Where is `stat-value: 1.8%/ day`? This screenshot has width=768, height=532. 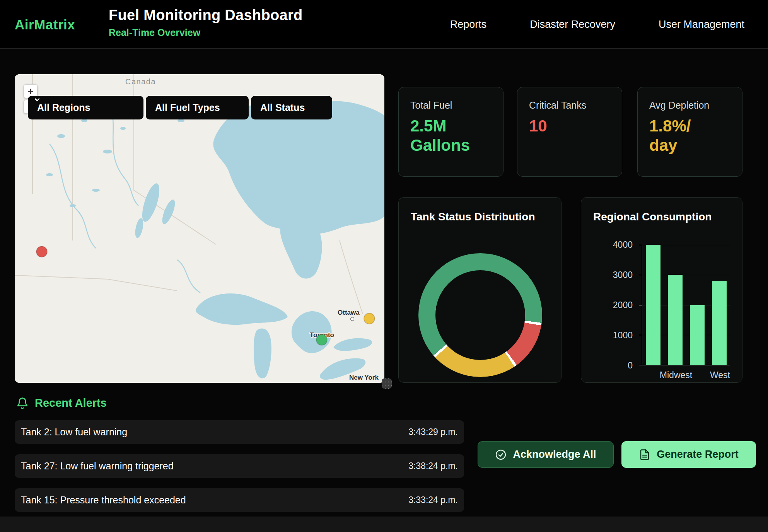
stat-value: 1.8%/ day is located at coordinates (690, 136).